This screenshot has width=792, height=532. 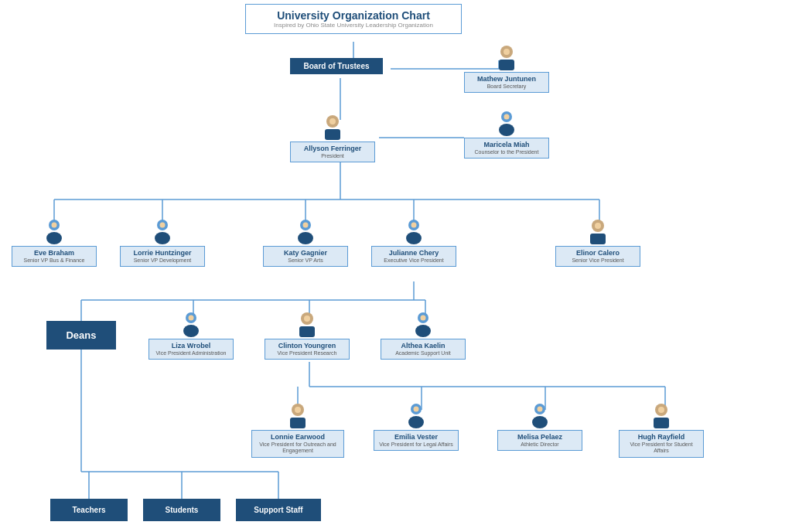 I want to click on mathew-box: Mathew Juntunen Board Secretary, so click(x=507, y=82).